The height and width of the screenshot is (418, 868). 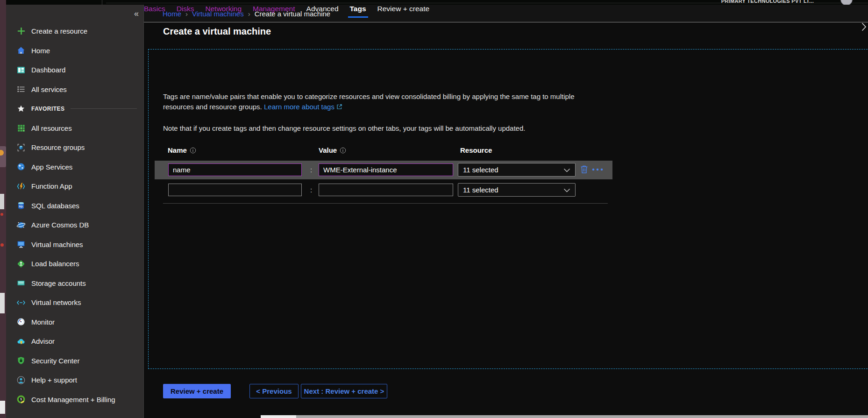 I want to click on next-button: Next : Review + create >, so click(x=344, y=391).